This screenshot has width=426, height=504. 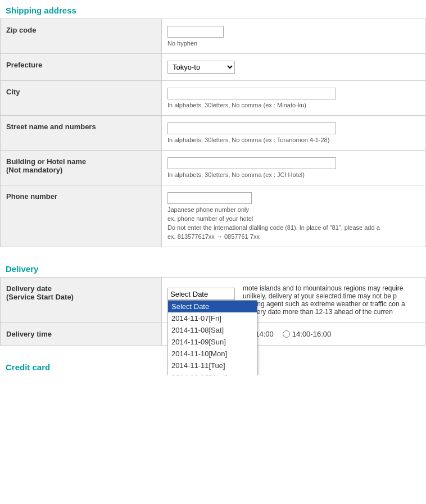 What do you see at coordinates (293, 175) in the screenshot?
I see `building-hint: In alphabets, 30letters, No comma (ex : …` at bounding box center [293, 175].